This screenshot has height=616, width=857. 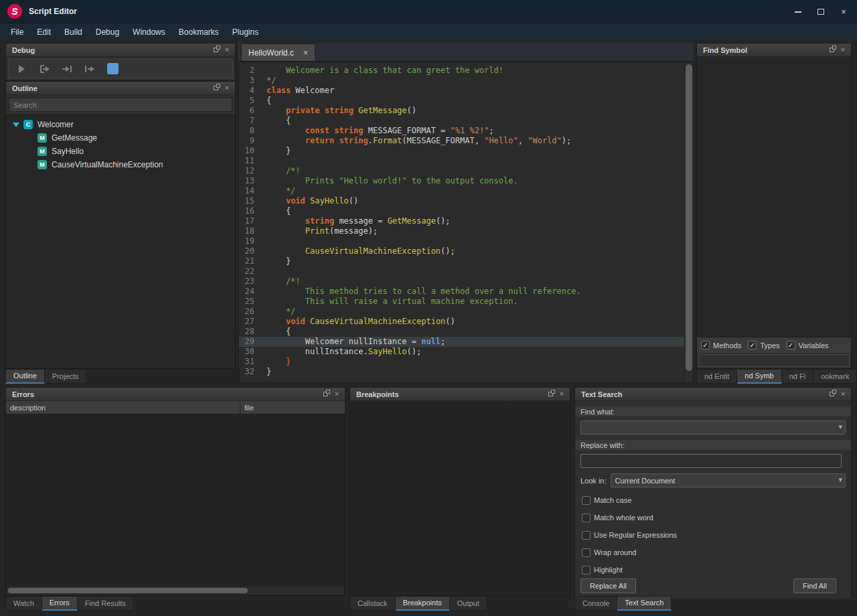 What do you see at coordinates (462, 100) in the screenshot?
I see `code-line-5: 5{` at bounding box center [462, 100].